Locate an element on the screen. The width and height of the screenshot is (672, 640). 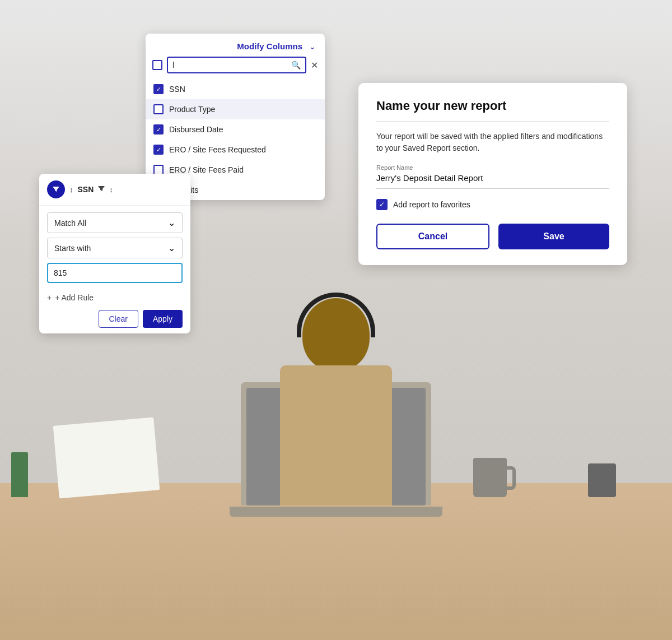
apply-button: Apply is located at coordinates (162, 319).